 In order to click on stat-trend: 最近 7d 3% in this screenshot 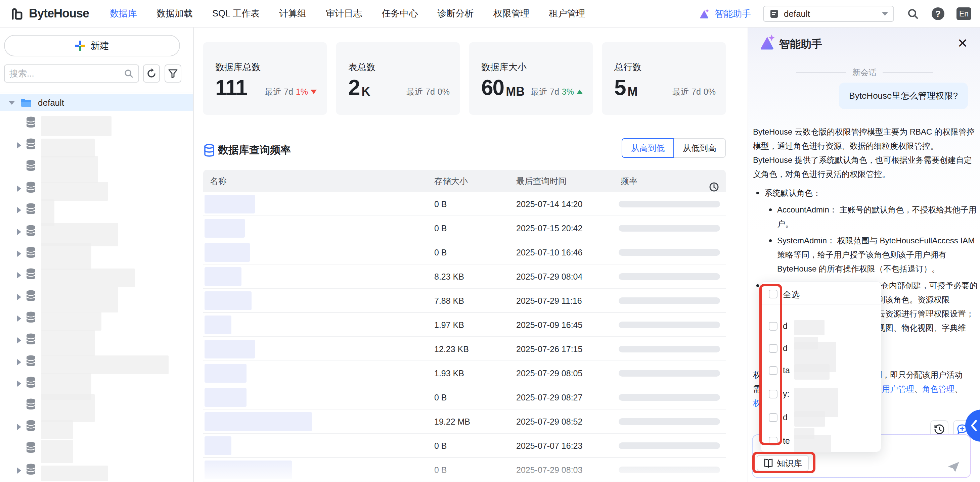, I will do `click(557, 92)`.